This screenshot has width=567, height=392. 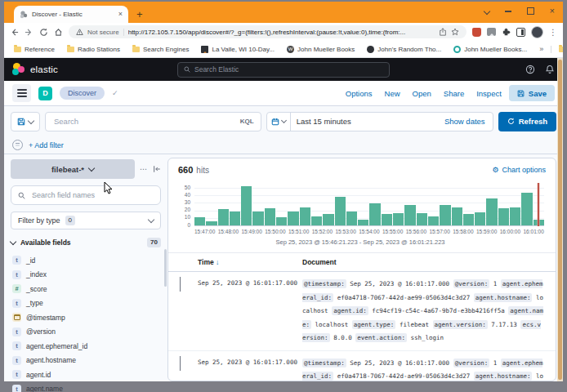 What do you see at coordinates (454, 93) in the screenshot?
I see `nav-link-share: Share` at bounding box center [454, 93].